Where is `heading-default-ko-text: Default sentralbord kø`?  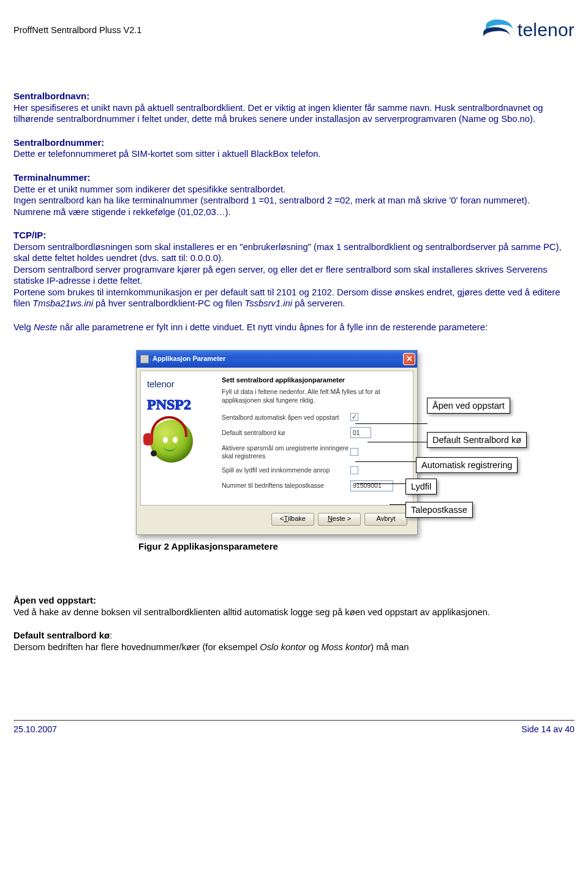 heading-default-ko-text: Default sentralbord kø is located at coordinates (61, 635).